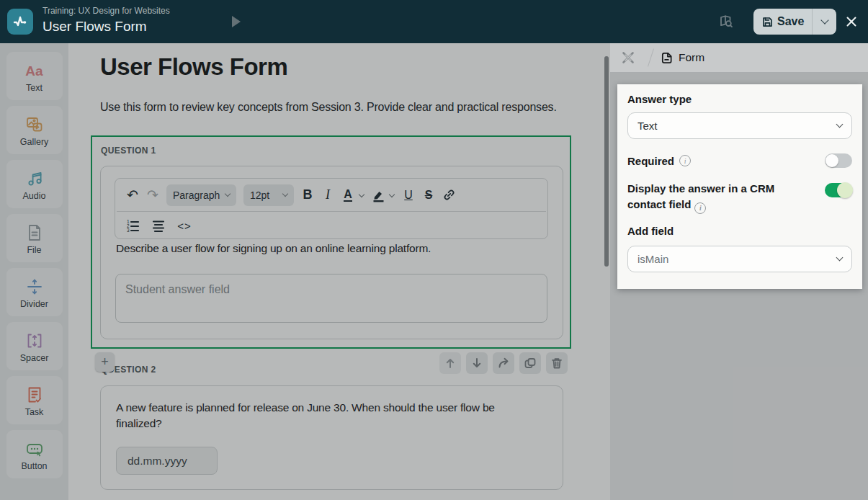 This screenshot has height=500, width=868. What do you see at coordinates (651, 161) in the screenshot?
I see `required-label: Required` at bounding box center [651, 161].